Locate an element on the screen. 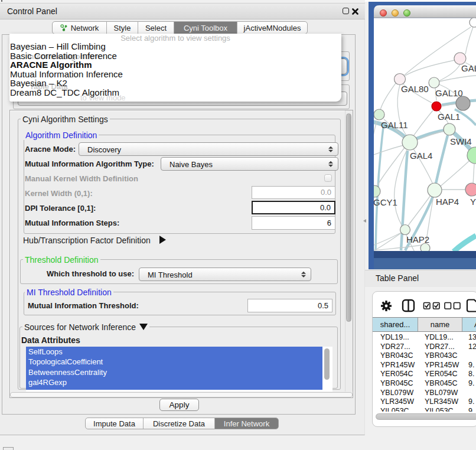 The width and height of the screenshot is (476, 450). svg-text: HAP2 is located at coordinates (418, 240).